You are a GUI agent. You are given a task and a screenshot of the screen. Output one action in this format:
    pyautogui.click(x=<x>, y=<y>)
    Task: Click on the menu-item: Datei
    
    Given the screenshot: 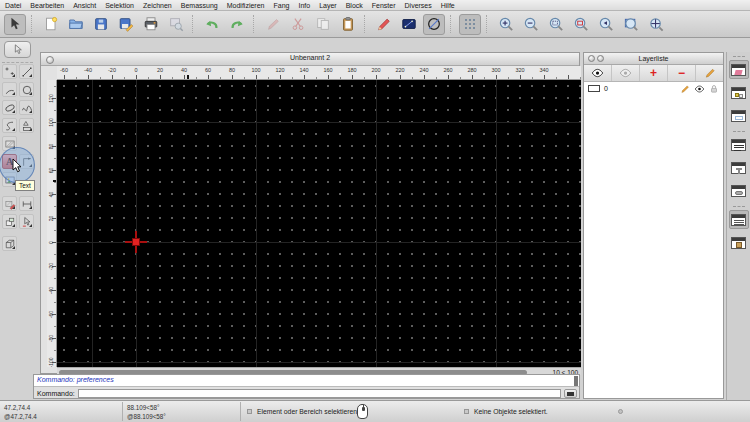 What is the action you would take?
    pyautogui.click(x=13, y=6)
    